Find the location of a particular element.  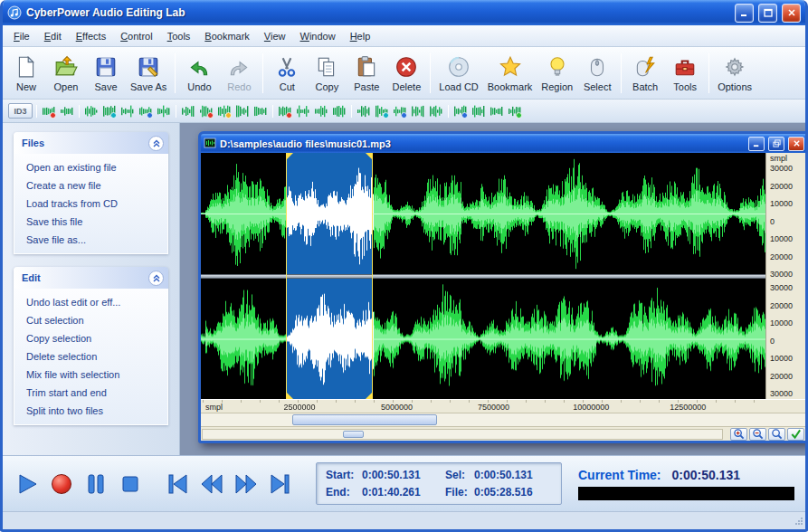

menu-effects: Effects is located at coordinates (90, 36).